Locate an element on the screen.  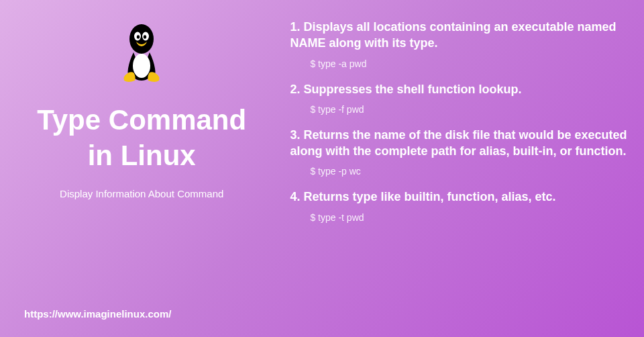
footer-url: https://www.imaginelinux.com/ is located at coordinates (98, 314).